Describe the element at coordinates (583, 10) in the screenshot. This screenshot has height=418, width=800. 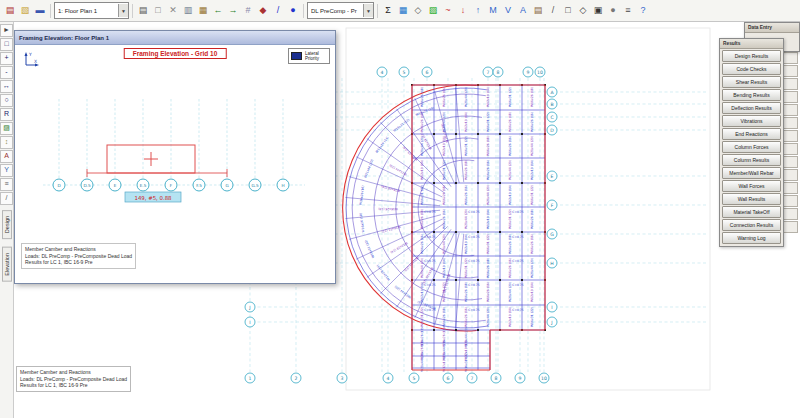
I see `polygon-select-icon: ◇` at that location.